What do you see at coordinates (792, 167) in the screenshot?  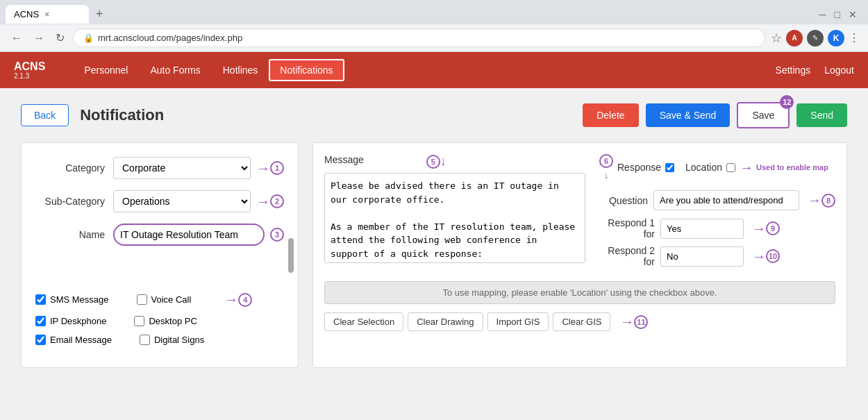 I see `location-hint: Used to enable map` at bounding box center [792, 167].